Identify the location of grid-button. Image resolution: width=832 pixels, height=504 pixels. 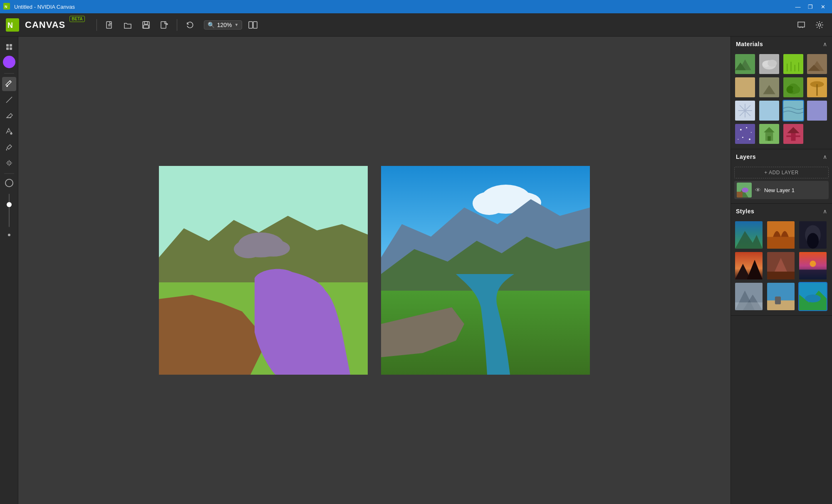
(9, 47).